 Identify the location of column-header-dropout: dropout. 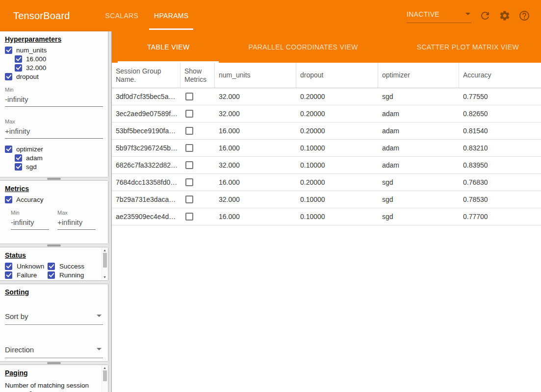
(337, 75).